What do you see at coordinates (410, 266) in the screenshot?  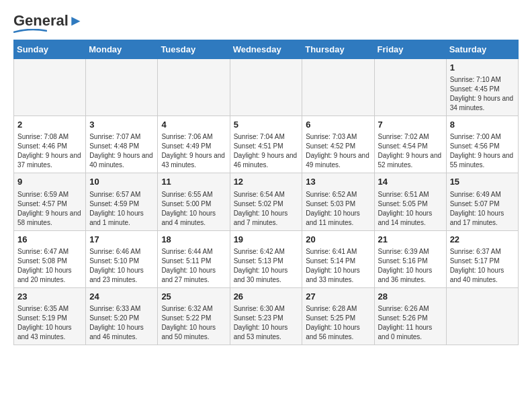 I see `day-info: Sunrise: 6:39 AM Sunset: 5:16 PM Dayligh…` at bounding box center [410, 266].